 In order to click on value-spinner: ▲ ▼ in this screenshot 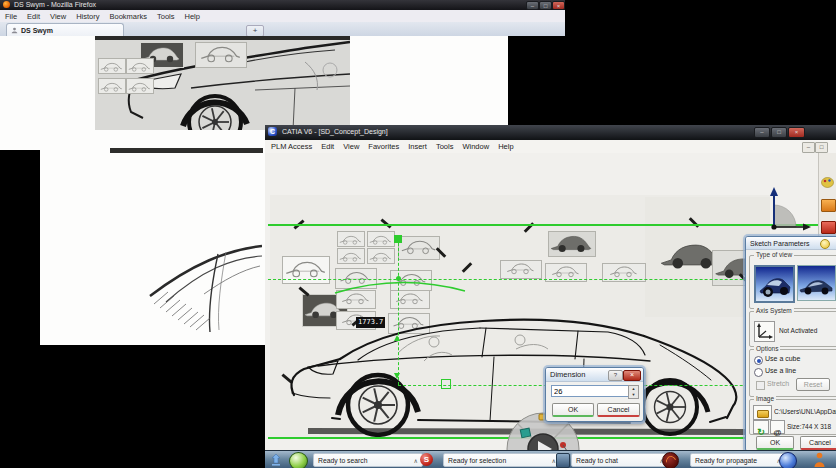, I will do `click(634, 392)`.